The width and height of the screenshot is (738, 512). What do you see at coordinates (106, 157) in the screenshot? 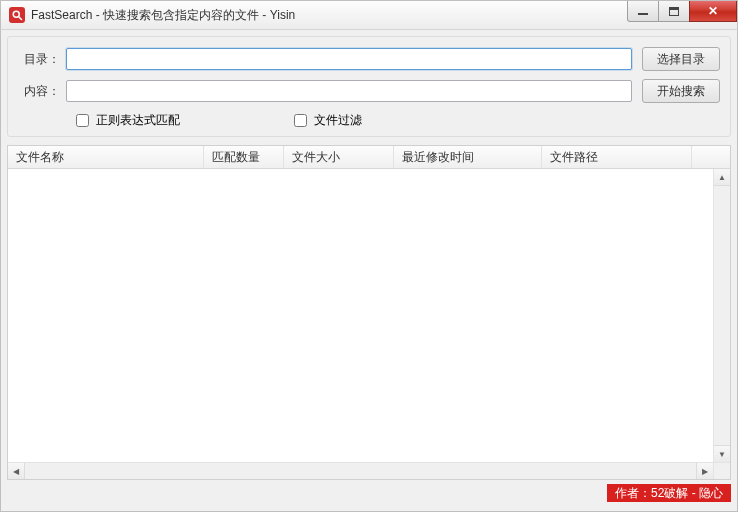
I see `column-header: 文件名称` at bounding box center [106, 157].